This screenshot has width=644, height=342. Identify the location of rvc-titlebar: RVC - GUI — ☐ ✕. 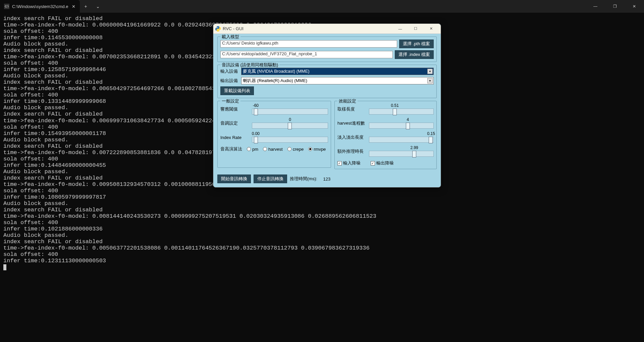
(327, 29).